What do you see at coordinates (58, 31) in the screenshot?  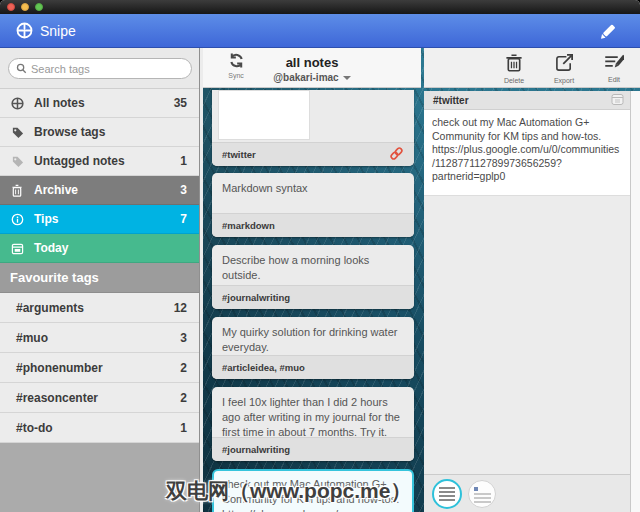 I see `app-title: Snipe` at bounding box center [58, 31].